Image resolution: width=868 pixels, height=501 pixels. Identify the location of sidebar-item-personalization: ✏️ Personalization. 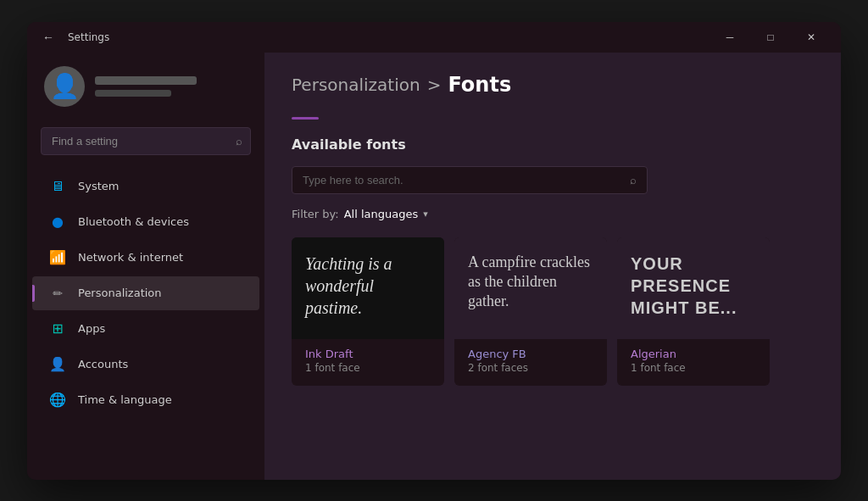
(146, 293).